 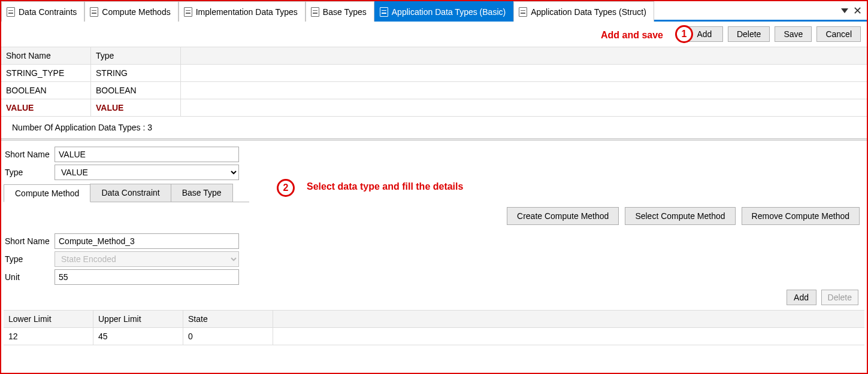 What do you see at coordinates (48, 12) in the screenshot?
I see `tab-label: Data Contraints` at bounding box center [48, 12].